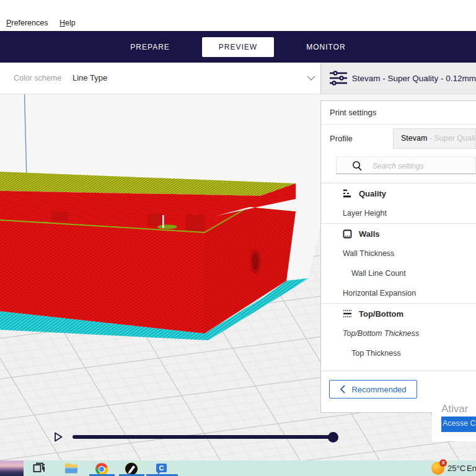 Image resolution: width=476 pixels, height=476 pixels. I want to click on panel-title: Print settings, so click(399, 113).